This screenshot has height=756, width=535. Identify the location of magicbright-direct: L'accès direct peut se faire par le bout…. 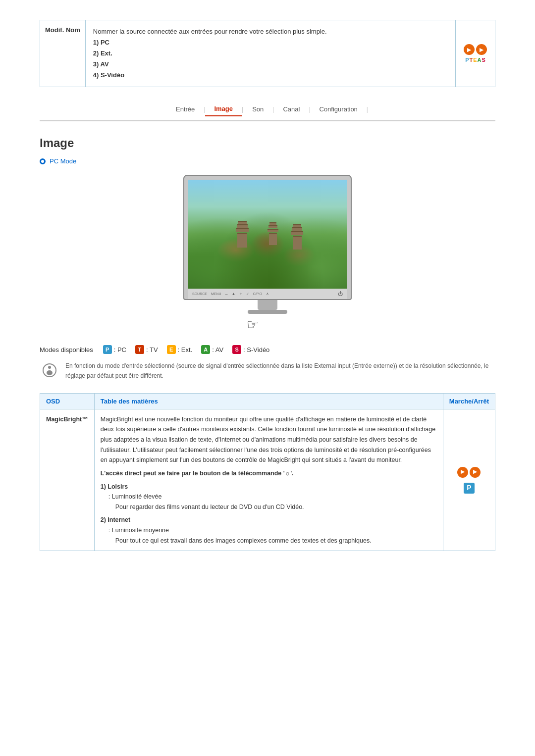
(268, 473).